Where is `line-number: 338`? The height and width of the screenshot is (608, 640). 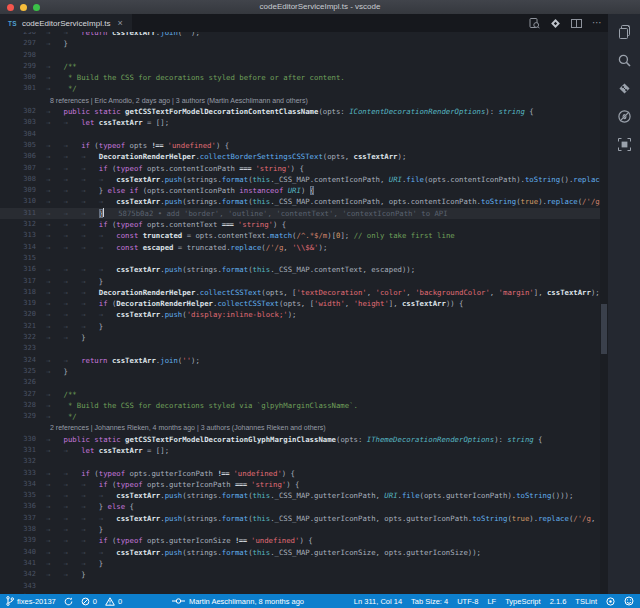 line-number: 338 is located at coordinates (18, 530).